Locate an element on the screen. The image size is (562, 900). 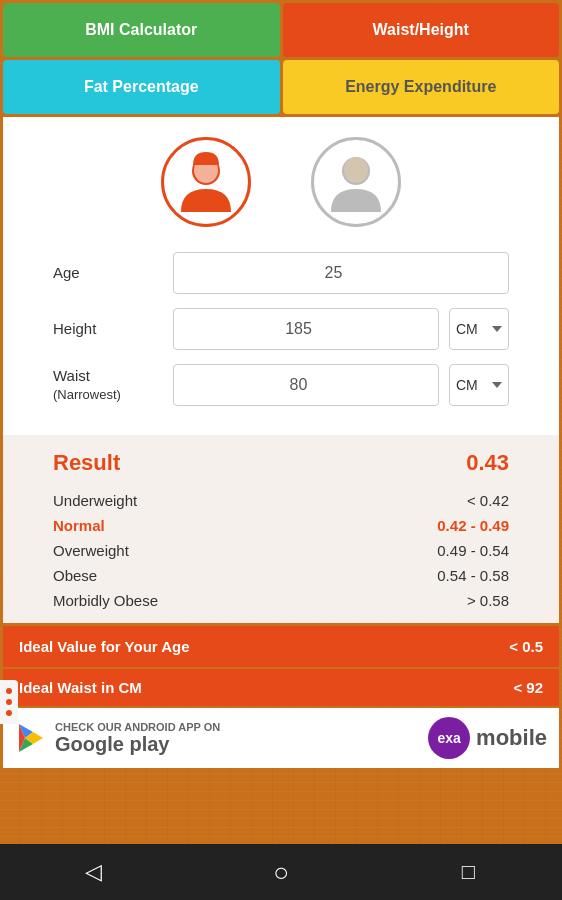
ideal-value-banner: Ideal Value for Your Age < 0.5 is located at coordinates (281, 646).